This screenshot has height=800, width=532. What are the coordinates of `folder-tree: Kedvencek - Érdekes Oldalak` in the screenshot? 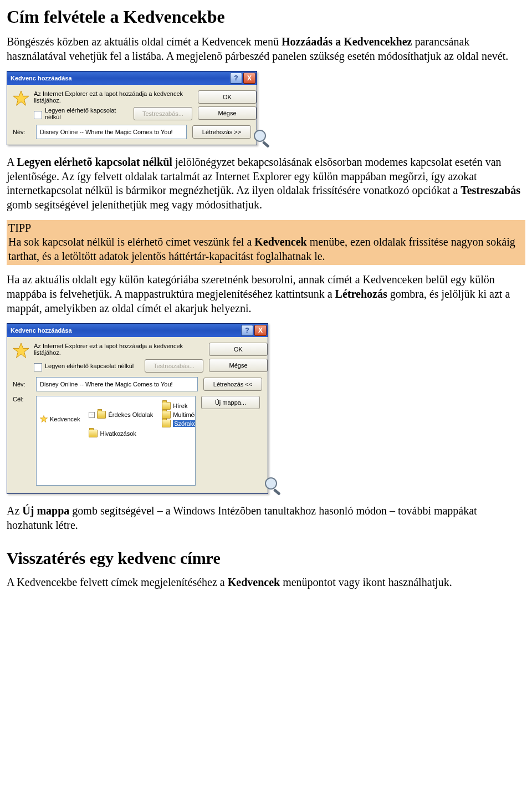 It's located at (116, 441).